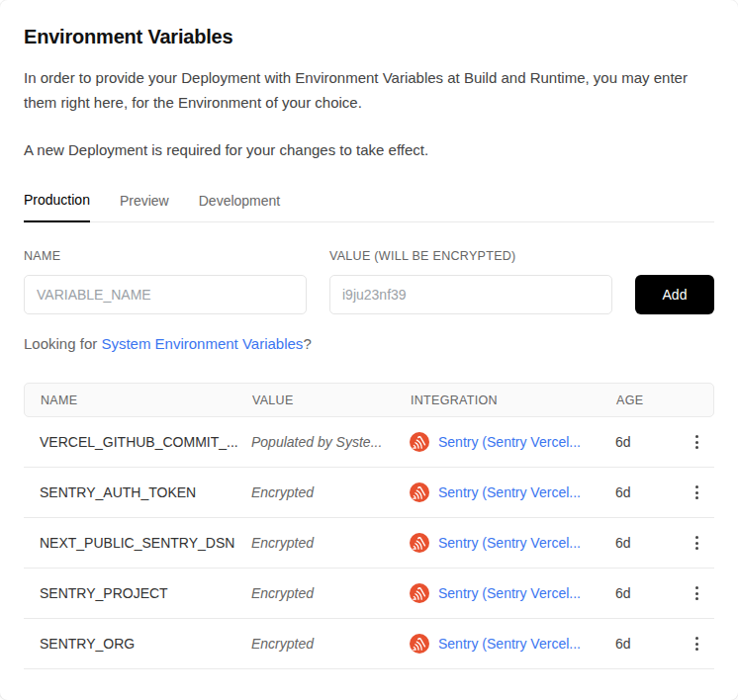 Image resolution: width=738 pixels, height=700 pixels. What do you see at coordinates (369, 38) in the screenshot?
I see `page-title: Environment Variables` at bounding box center [369, 38].